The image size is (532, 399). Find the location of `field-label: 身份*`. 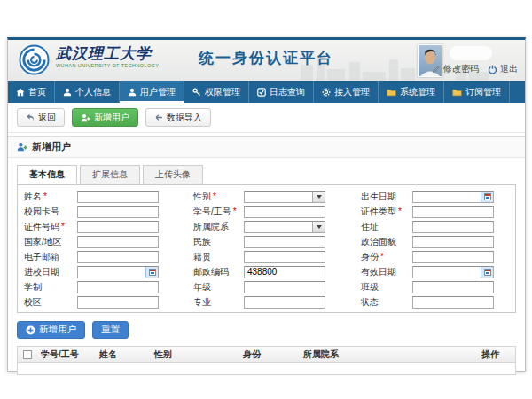

field-label: 身份* is located at coordinates (387, 257).